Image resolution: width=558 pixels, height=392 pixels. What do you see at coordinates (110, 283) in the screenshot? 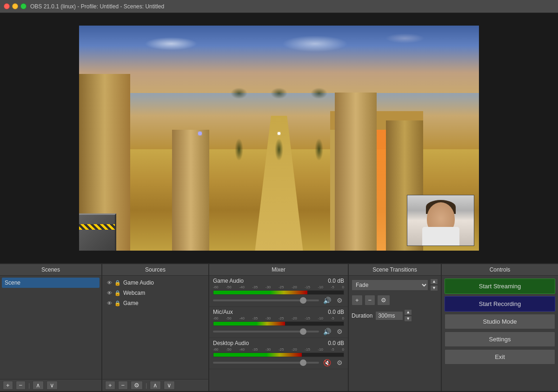
I see `eye-icon: 👁` at bounding box center [110, 283].